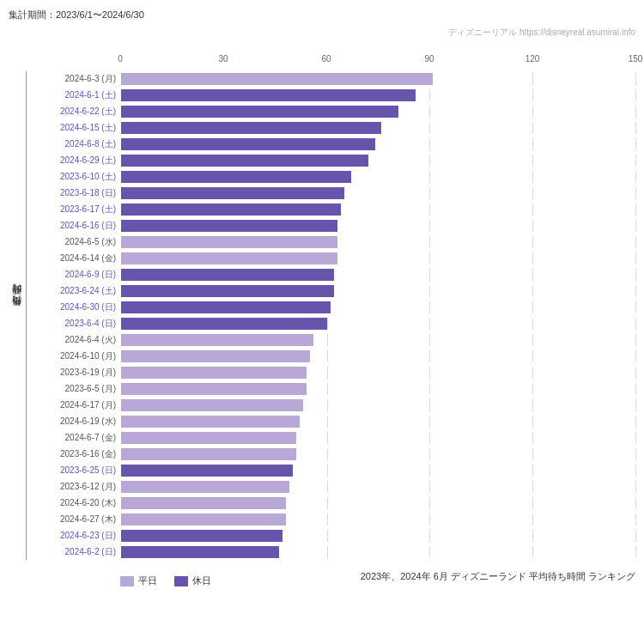 The width and height of the screenshot is (644, 644). Describe the element at coordinates (74, 340) in the screenshot. I see `bar-label: 2024-6-4 (火)` at that location.